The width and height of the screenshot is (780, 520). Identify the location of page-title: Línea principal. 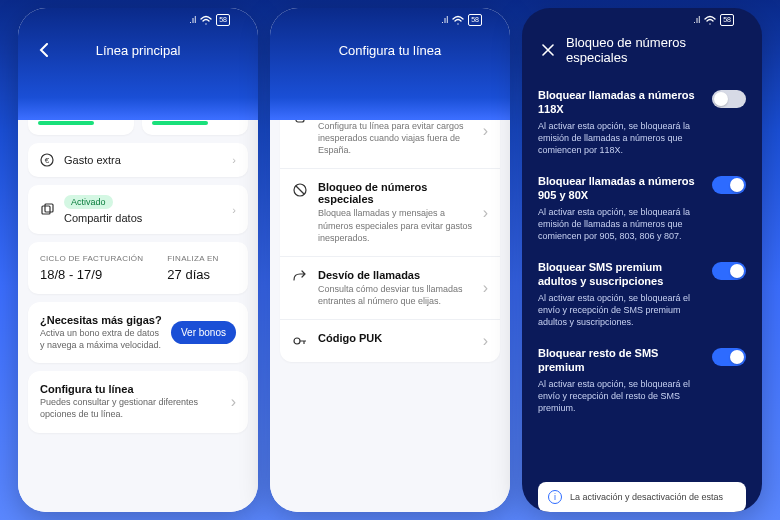
(138, 50).